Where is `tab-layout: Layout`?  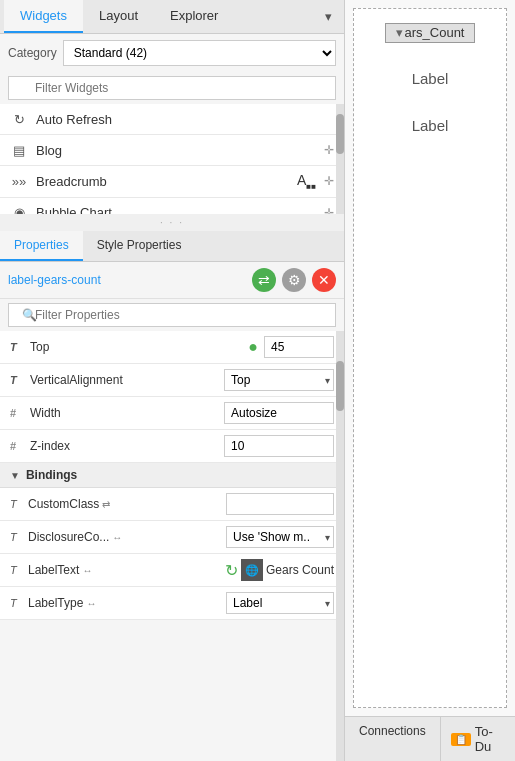
tab-layout: Layout is located at coordinates (118, 16).